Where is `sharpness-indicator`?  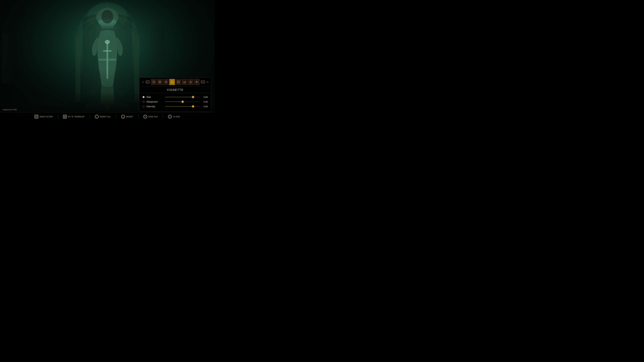 sharpness-indicator is located at coordinates (144, 102).